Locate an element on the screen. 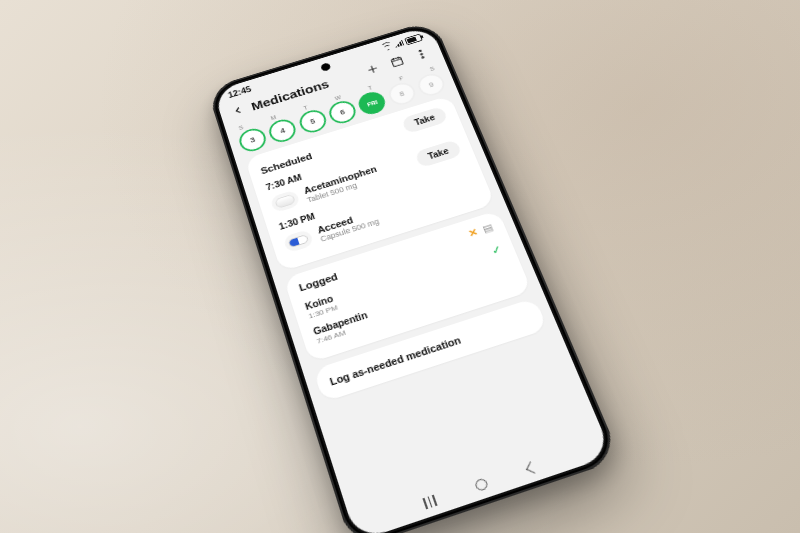 Image resolution: width=800 pixels, height=533 pixels. check-icon: ✓ is located at coordinates (497, 250).